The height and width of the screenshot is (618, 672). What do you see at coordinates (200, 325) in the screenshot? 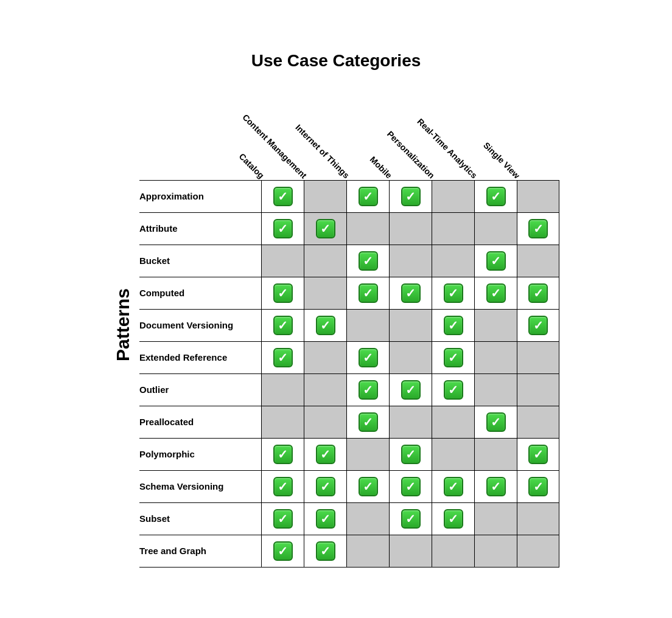
I see `row-label: Document Versioning` at bounding box center [200, 325].